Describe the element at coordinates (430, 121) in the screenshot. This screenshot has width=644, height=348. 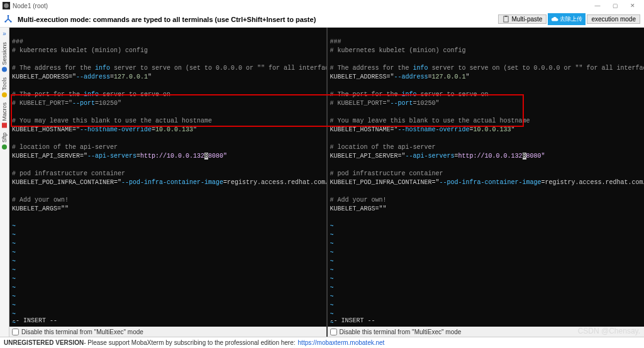
I see `term-line: # You may leave this blank to use the ac…` at that location.